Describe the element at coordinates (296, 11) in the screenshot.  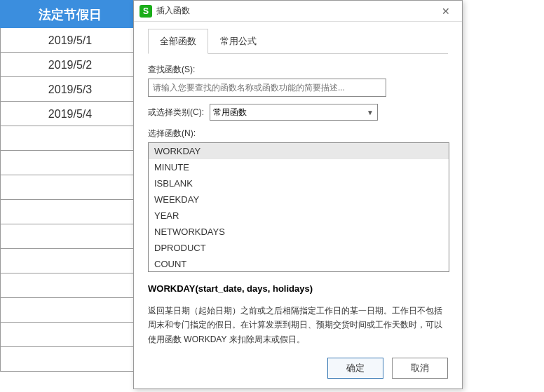
I see `dialog-title: 插入函数` at that location.